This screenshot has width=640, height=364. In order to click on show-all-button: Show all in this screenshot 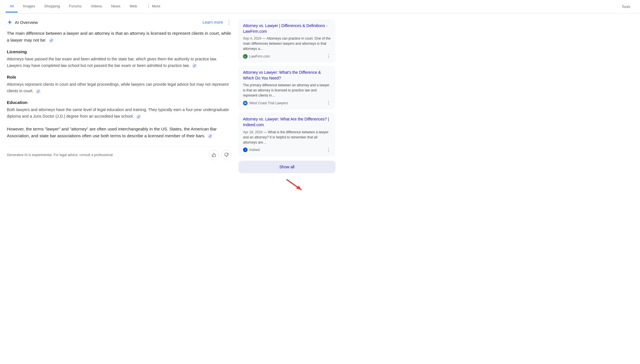, I will do `click(287, 167)`.